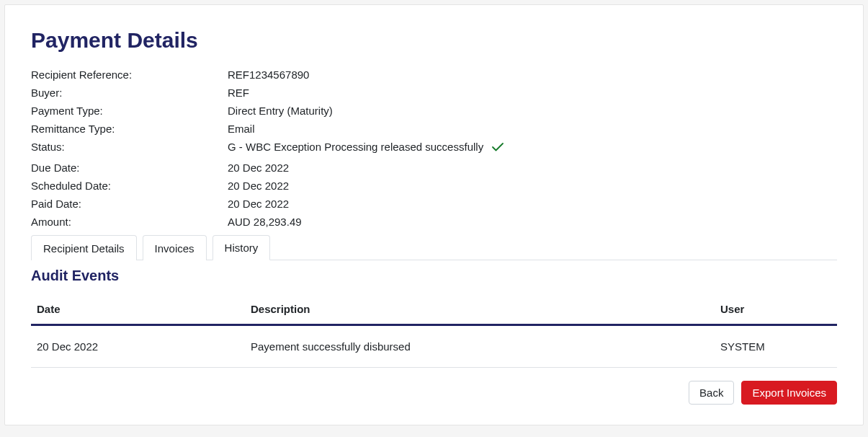  Describe the element at coordinates (480, 346) in the screenshot. I see `cell-description: Payement successfully disbursed` at that location.